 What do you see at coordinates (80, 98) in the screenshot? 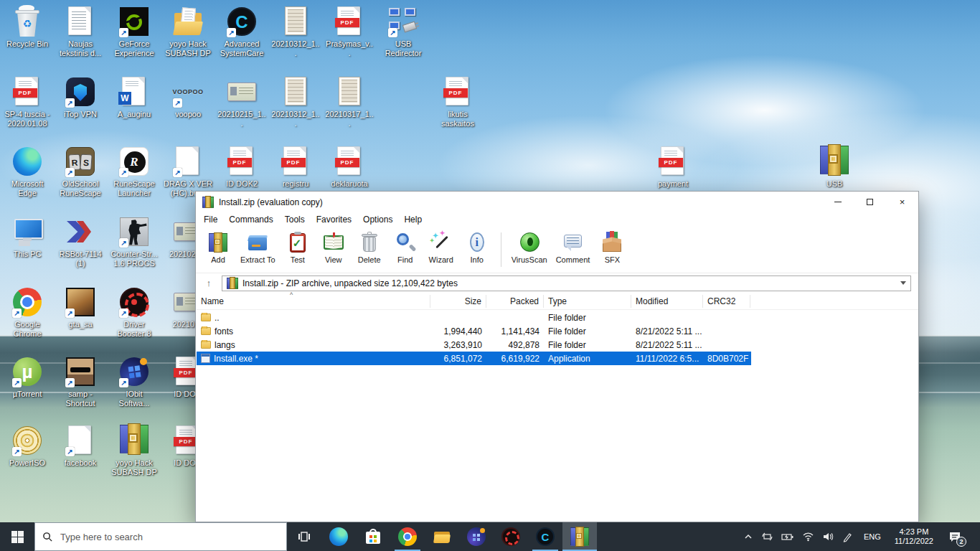
I see `desktop-icon-itop-vpn: ↗iTop VPN` at bounding box center [80, 98].